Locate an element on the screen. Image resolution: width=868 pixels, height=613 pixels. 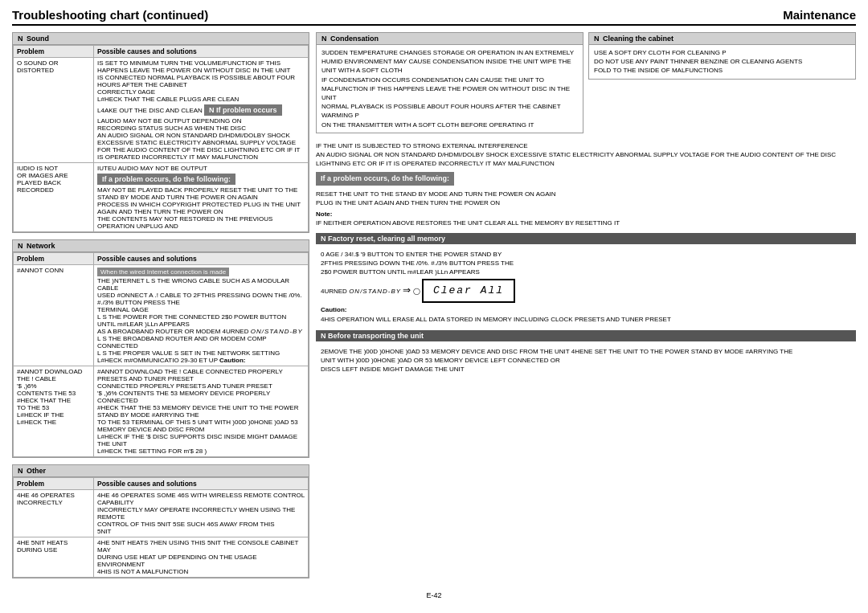
if-problem-occurs-badge: N If problem occurs is located at coordinates (243, 110).